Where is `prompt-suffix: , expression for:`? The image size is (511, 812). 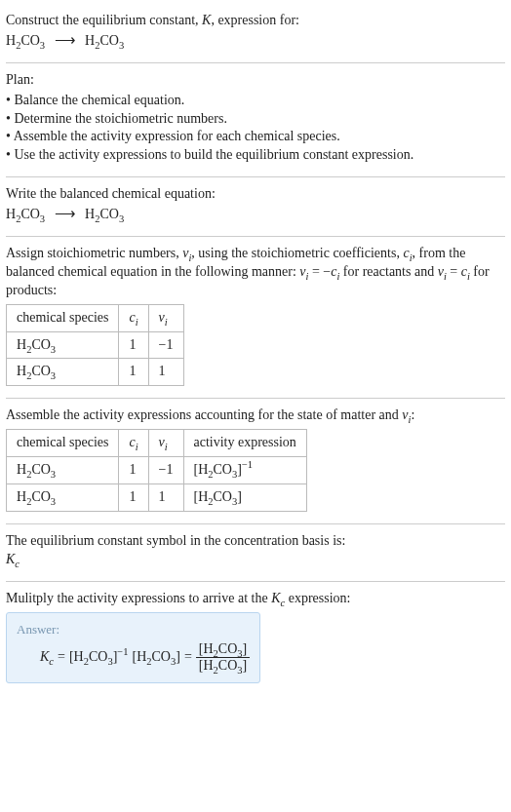
prompt-suffix: , expression for: is located at coordinates (256, 19).